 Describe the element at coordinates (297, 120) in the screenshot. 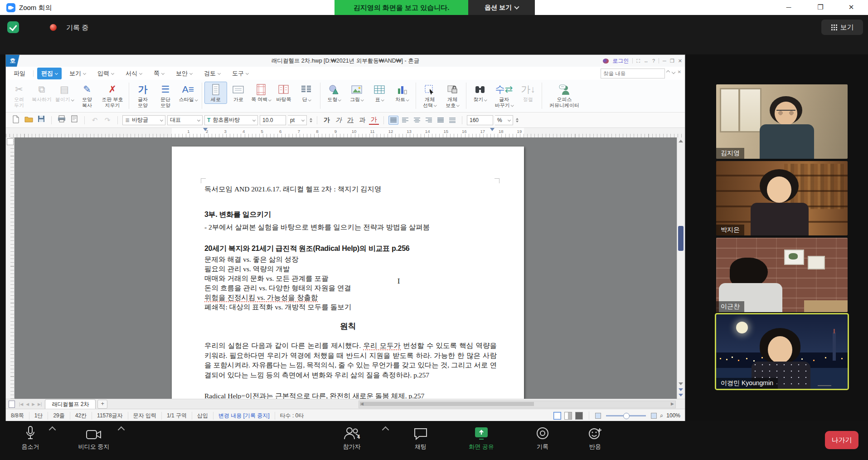

I see `font-unit-dropdown: pt` at that location.